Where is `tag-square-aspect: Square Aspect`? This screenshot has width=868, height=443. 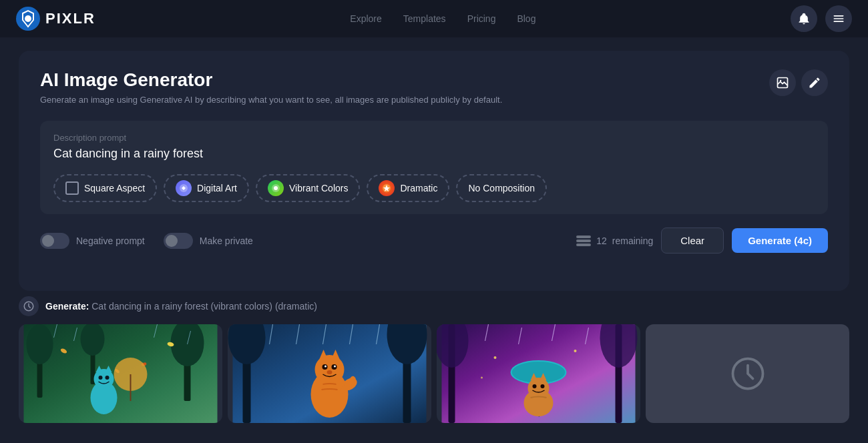 tag-square-aspect: Square Aspect is located at coordinates (105, 188).